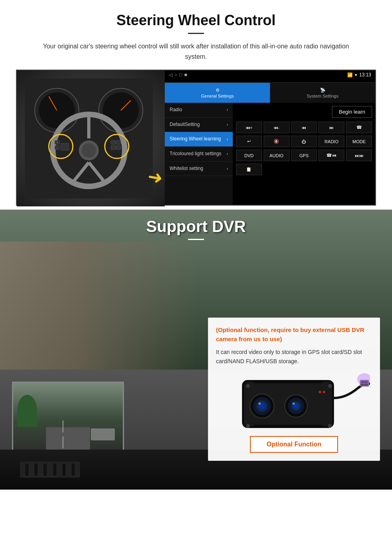 The height and width of the screenshot is (534, 392). What do you see at coordinates (199, 154) in the screenshot?
I see `menu-item-tricoloured: Tricoloured light settings ›` at bounding box center [199, 154].